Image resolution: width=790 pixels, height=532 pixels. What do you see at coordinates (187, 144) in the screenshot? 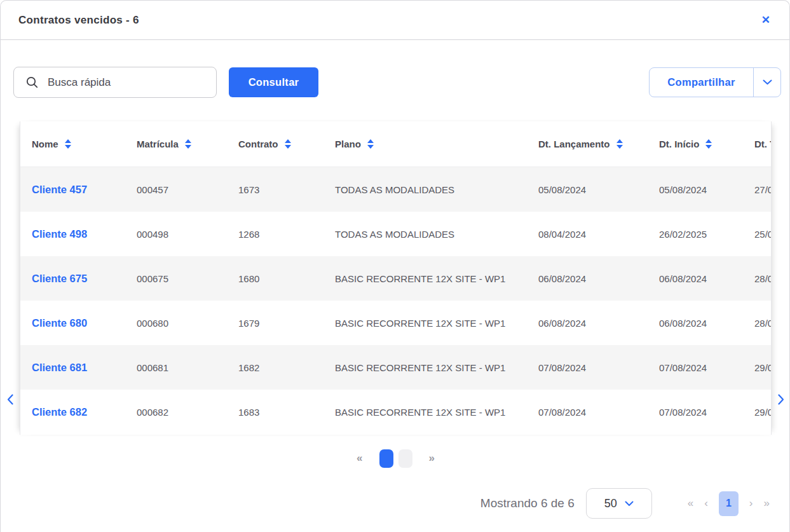
I see `column-header-matricula: Matrícula` at bounding box center [187, 144].